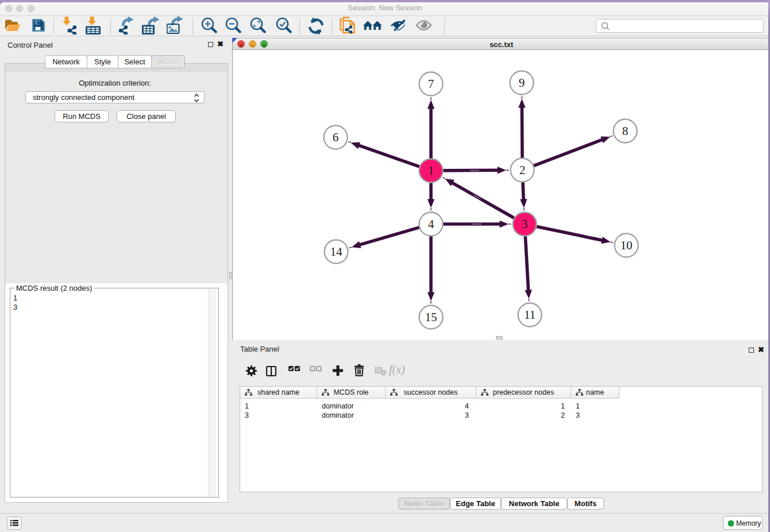 The image size is (770, 532). I want to click on svg-text: 6, so click(336, 137).